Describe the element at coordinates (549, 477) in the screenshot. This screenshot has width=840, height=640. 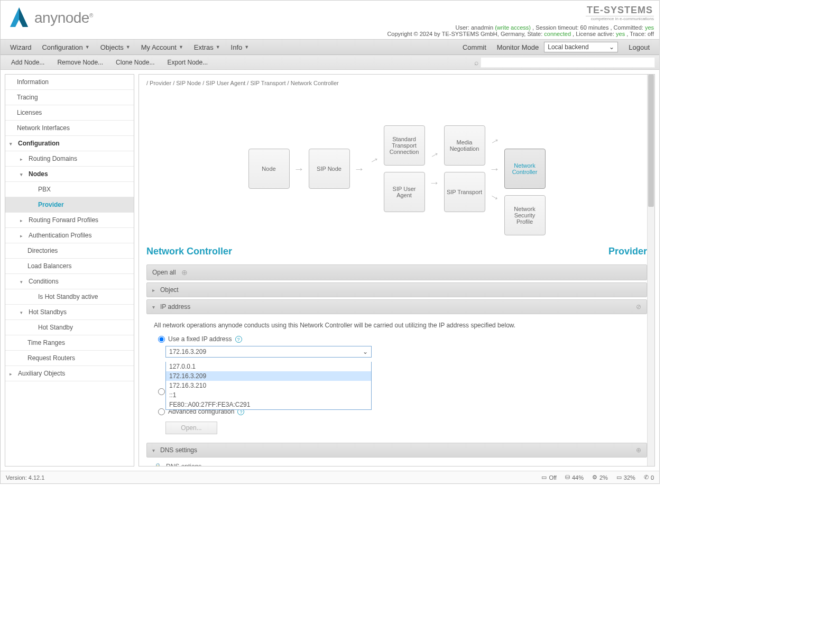
I see `status-off: ▭Off` at that location.